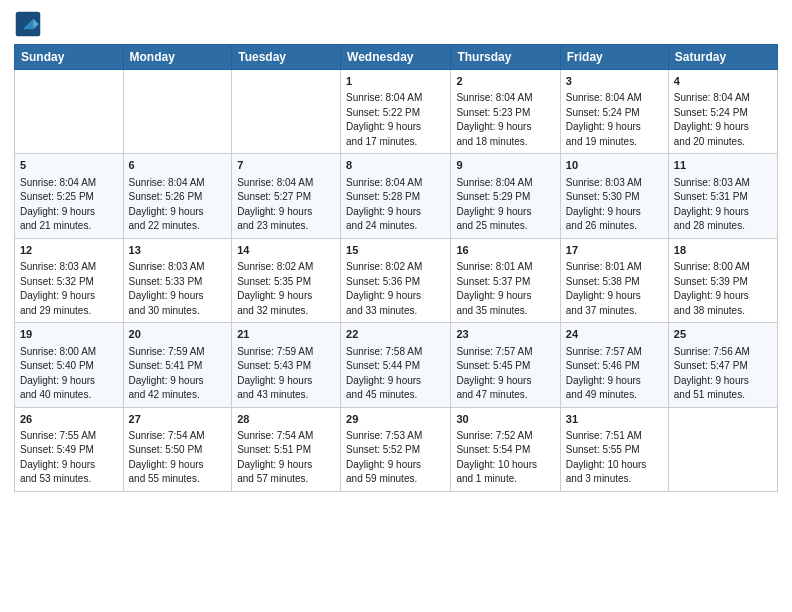 The height and width of the screenshot is (612, 792). Describe the element at coordinates (505, 374) in the screenshot. I see `day-info: Sunrise: 7:57 AMSunset: 5:45 PMDaylight:…` at that location.